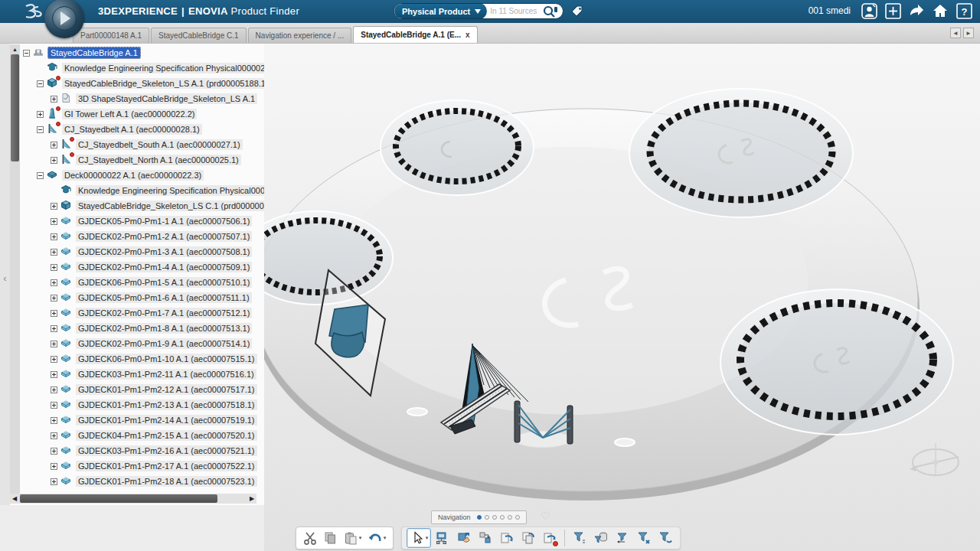 This screenshot has height=551, width=980. What do you see at coordinates (479, 517) in the screenshot?
I see `navigation-pager: Navigation` at bounding box center [479, 517].